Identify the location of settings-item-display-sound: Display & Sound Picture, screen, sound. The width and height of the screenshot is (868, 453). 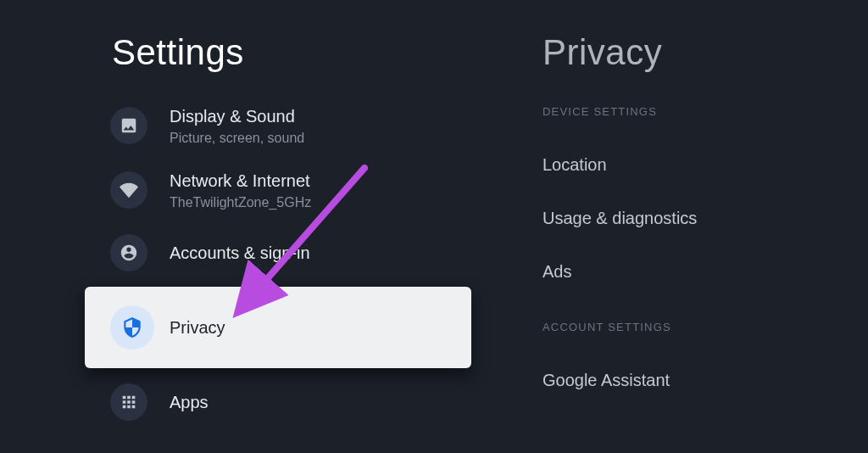
(271, 126).